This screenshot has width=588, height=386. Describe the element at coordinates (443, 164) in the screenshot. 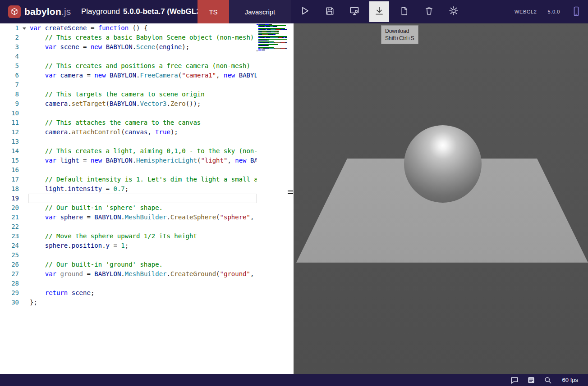

I see `sphere-mesh` at that location.